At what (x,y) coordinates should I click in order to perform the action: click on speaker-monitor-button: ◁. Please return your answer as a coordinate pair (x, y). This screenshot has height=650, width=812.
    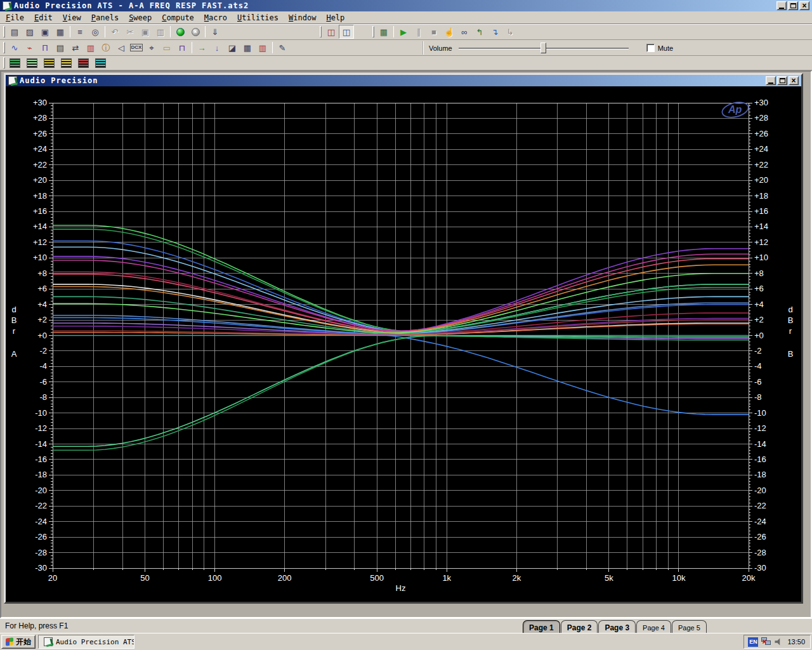
    Looking at the image, I should click on (121, 48).